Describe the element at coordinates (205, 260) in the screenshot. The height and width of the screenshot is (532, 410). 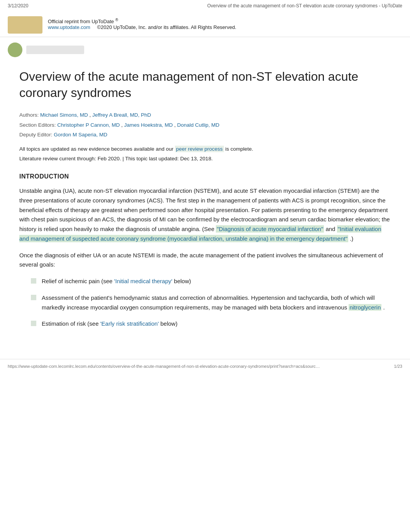
I see `intro-paragraph-2: Once the diagnosis of either UA or an ac…` at that location.